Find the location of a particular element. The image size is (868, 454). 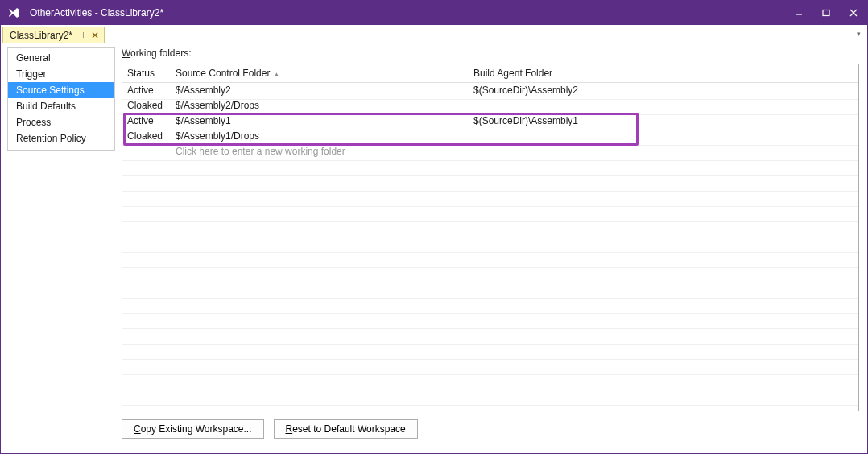

working-folders-label: Working folders: is located at coordinates (490, 53).